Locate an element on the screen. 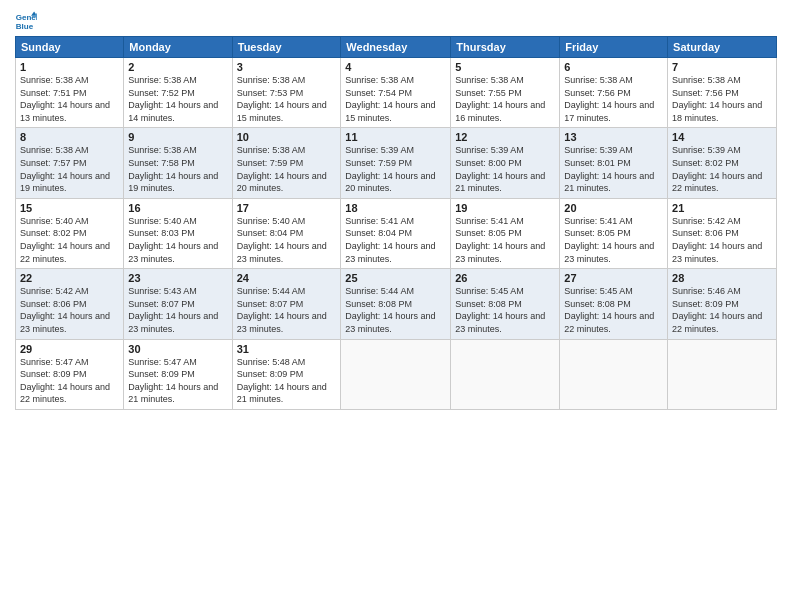  day-info: Sunrise: 5:39 AMSunset: 8:01 PMDaylight:… is located at coordinates (614, 169).